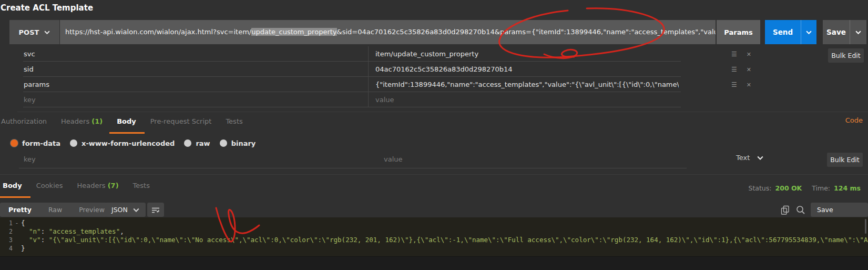  I want to click on code-text: "v": "{\"avl_unit\":[{\"id\":0,\"name\":…, so click(445, 240).